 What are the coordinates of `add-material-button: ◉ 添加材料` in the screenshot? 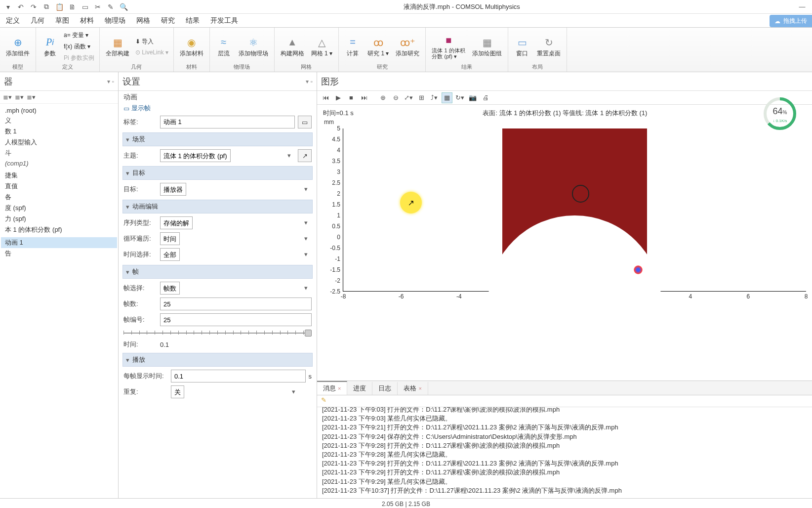 It's located at (192, 46).